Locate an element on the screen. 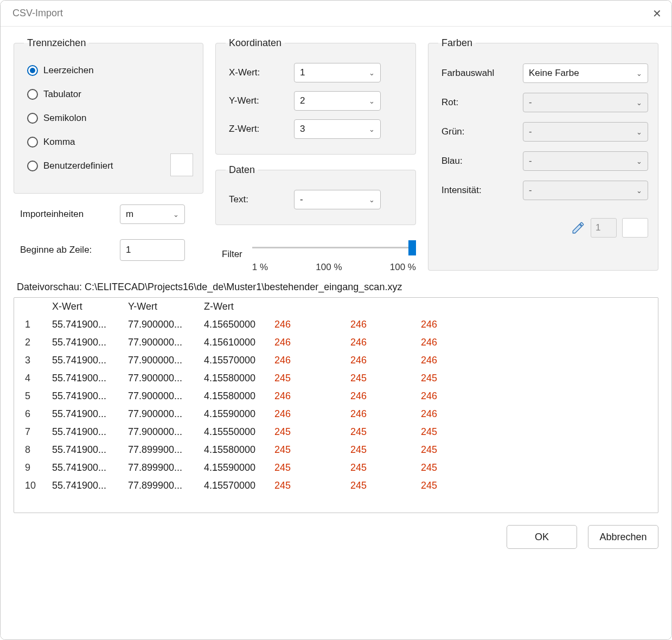 The width and height of the screenshot is (672, 640). filter-label: Filter is located at coordinates (232, 261).